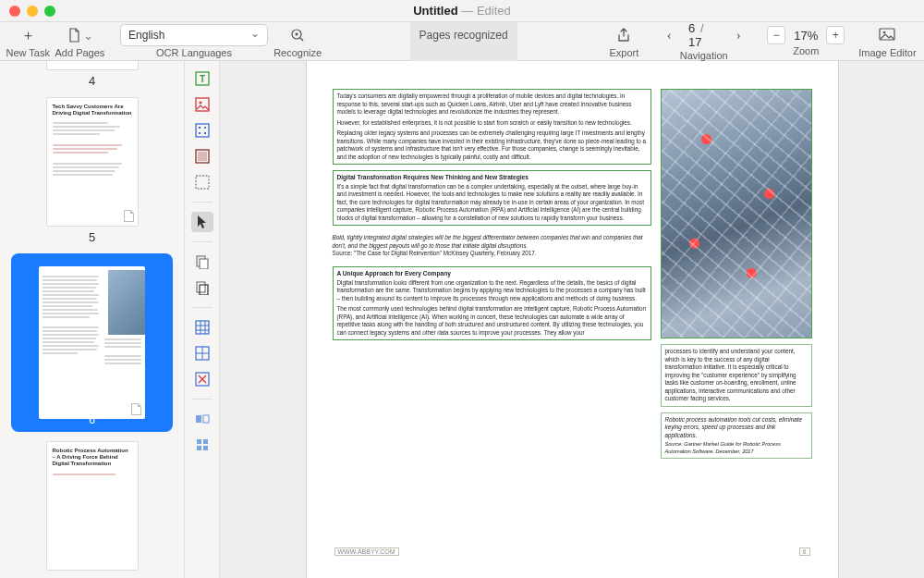  What do you see at coordinates (202, 327) in the screenshot?
I see `table-add-tool` at bounding box center [202, 327].